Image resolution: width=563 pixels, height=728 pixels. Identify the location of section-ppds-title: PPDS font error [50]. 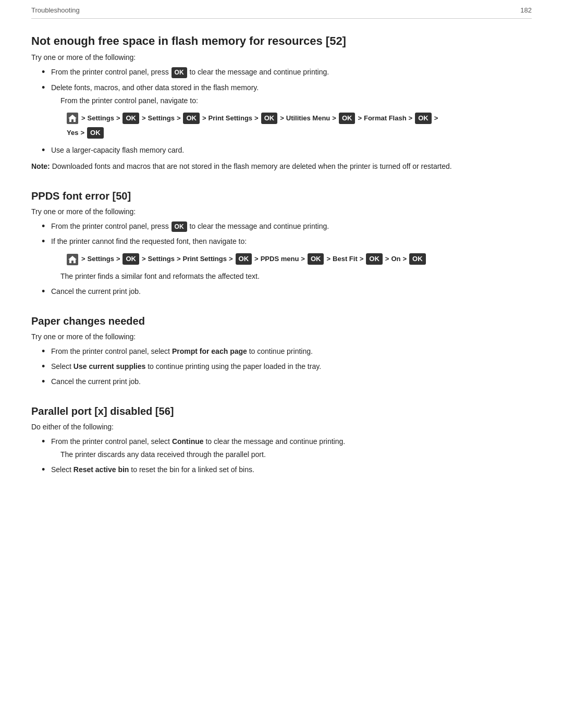
(282, 196).